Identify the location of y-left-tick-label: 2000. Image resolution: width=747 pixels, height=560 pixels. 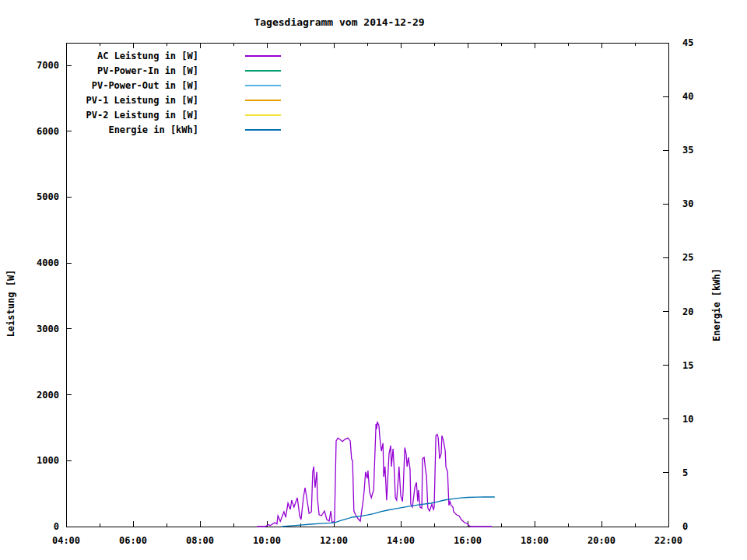
(40, 395).